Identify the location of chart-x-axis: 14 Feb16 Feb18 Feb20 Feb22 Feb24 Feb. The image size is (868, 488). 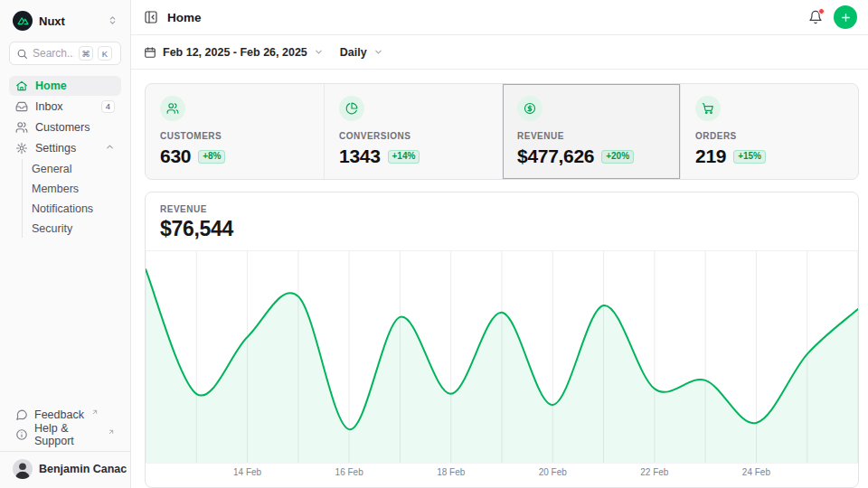
(502, 472).